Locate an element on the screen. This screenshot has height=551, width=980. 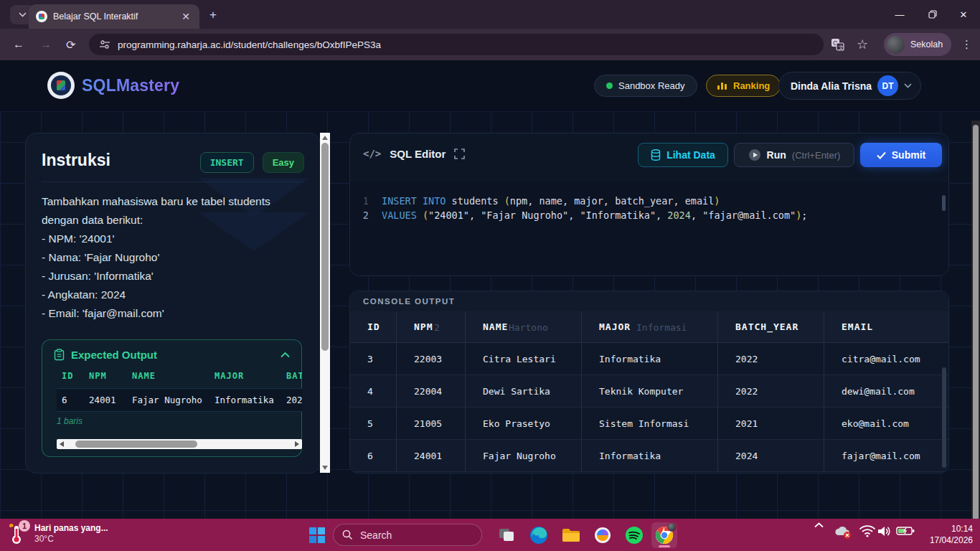
taskbar: 1 Hari panas yang... 30°C Search is located at coordinates (490, 535).